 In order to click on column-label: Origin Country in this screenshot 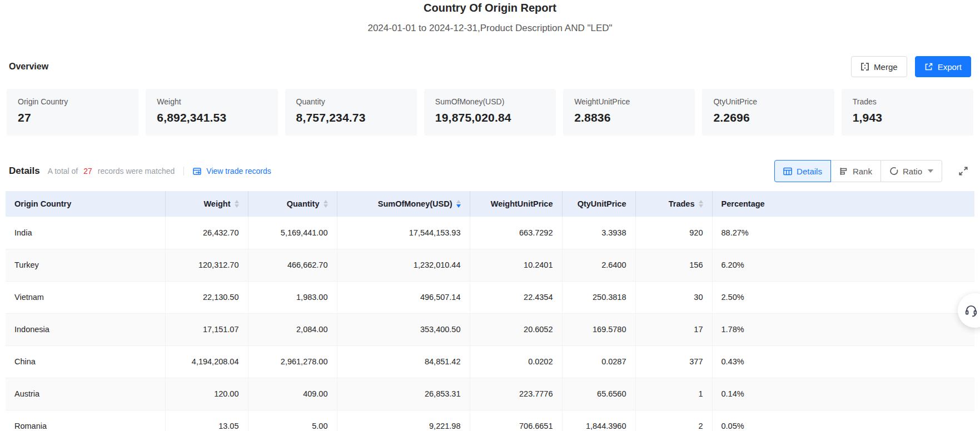, I will do `click(43, 204)`.